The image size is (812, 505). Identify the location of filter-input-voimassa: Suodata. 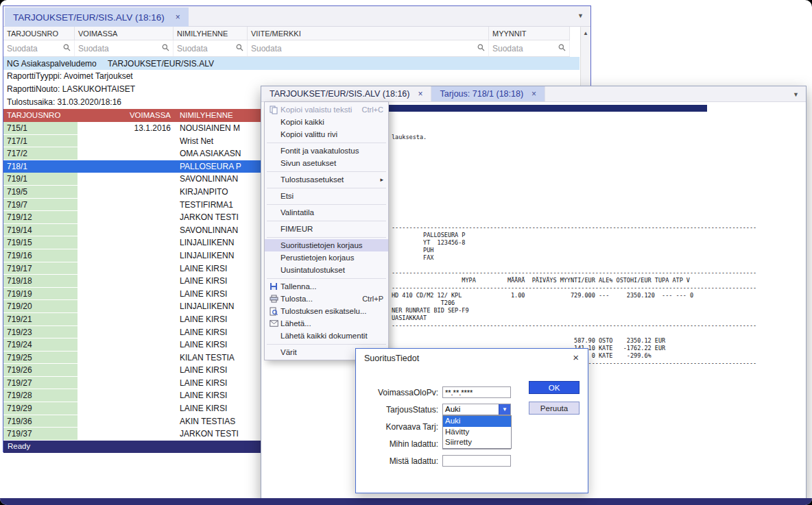
(124, 48).